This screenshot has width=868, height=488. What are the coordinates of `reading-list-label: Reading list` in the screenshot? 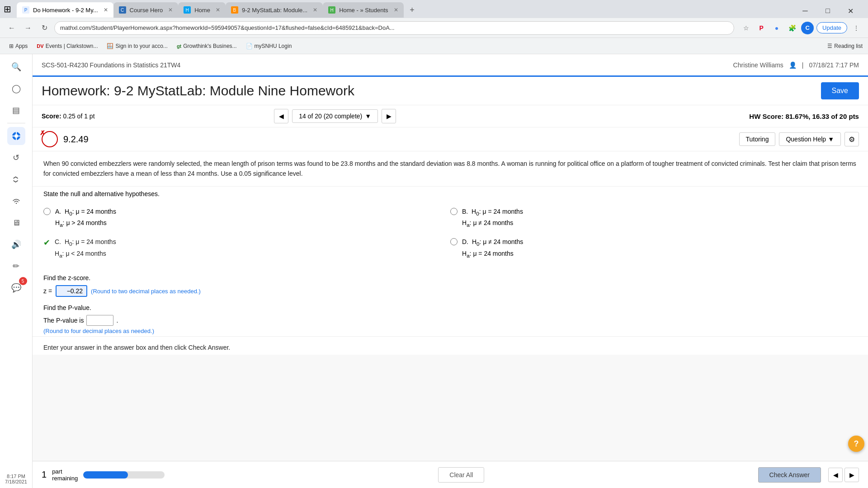 It's located at (848, 46).